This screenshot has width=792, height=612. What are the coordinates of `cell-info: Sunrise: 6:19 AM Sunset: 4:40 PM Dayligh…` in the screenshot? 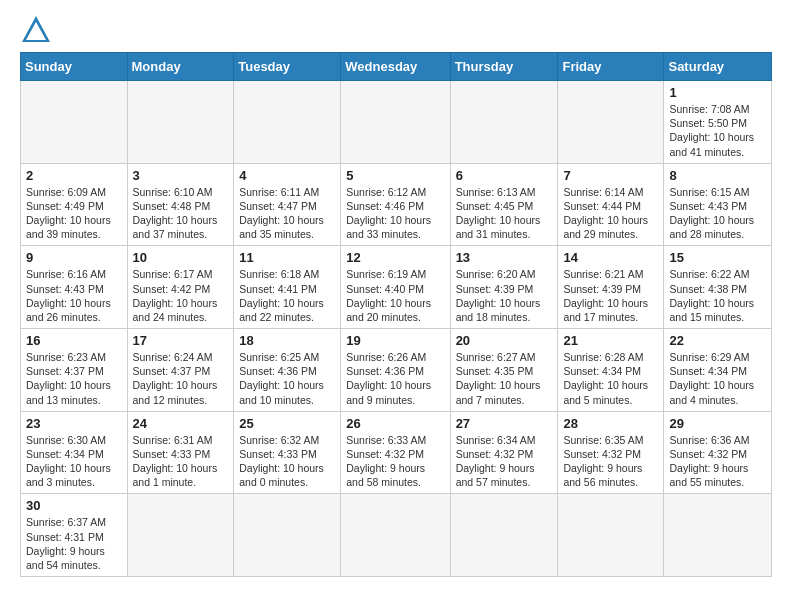 It's located at (395, 296).